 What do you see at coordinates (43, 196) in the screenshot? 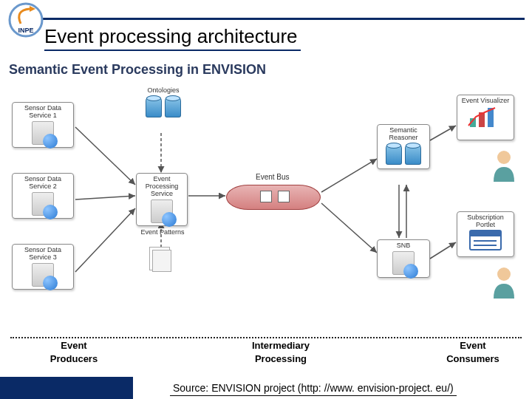
I see `node-sensor-service-2: Sensor DataService 2` at bounding box center [43, 196].